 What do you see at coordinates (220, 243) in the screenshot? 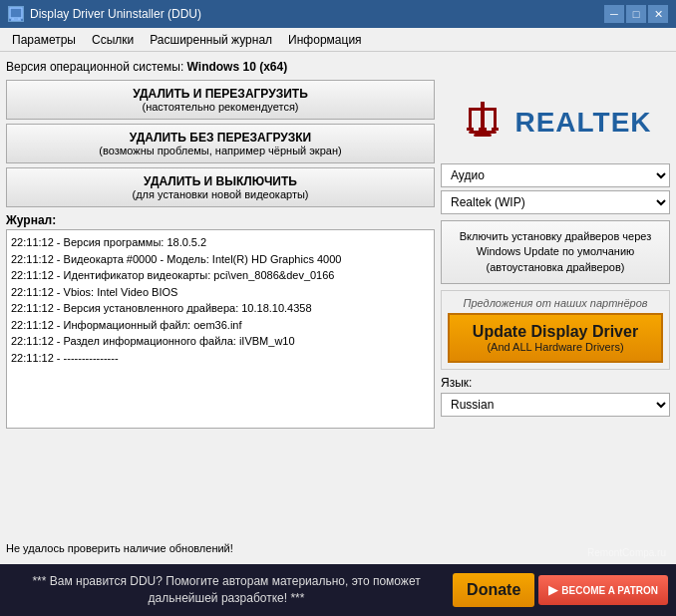
I see `log-line: 22:11:12 - Версия программы: 18.0.5.2` at bounding box center [220, 243].